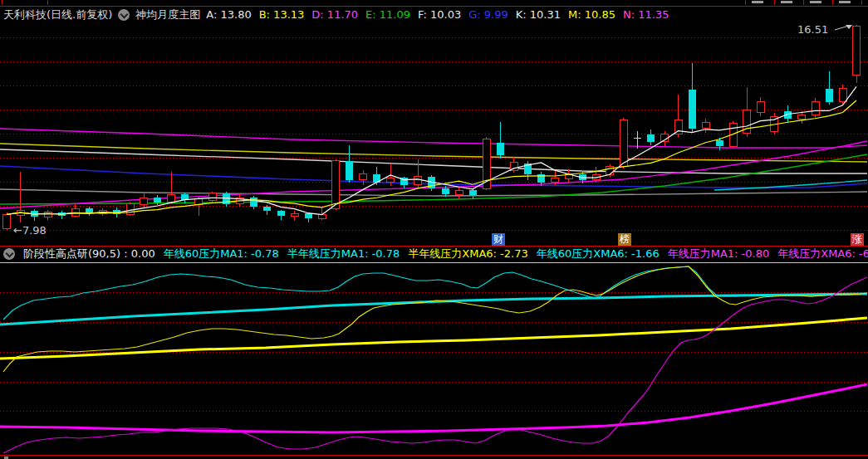 This screenshot has width=868, height=459. What do you see at coordinates (221, 254) in the screenshot?
I see `indicator-output-label: 年线60压力MA1: -0.78` at bounding box center [221, 254].